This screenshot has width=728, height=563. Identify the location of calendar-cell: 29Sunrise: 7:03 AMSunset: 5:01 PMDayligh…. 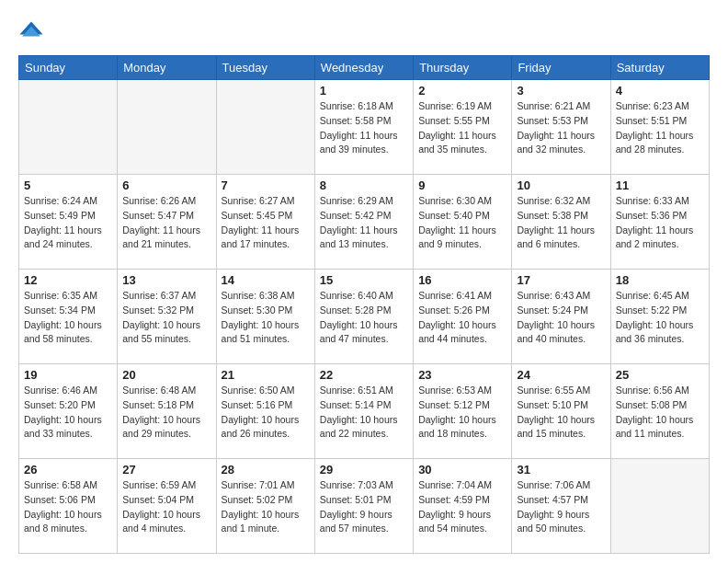
(364, 506).